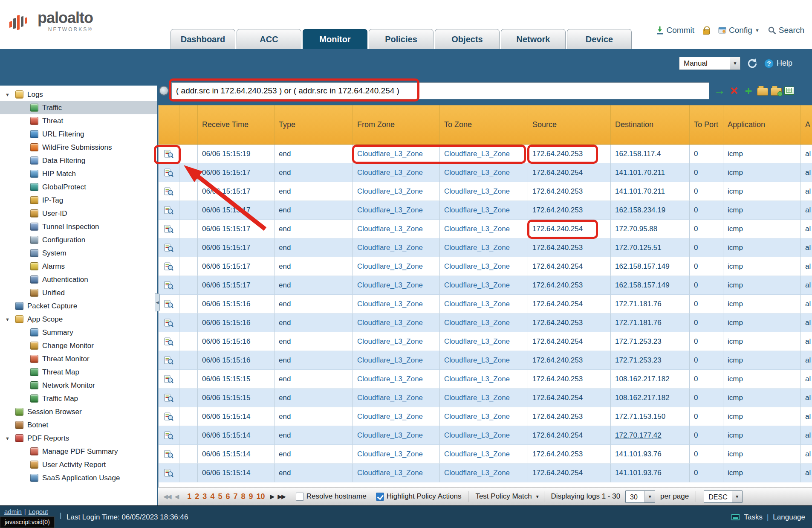 This screenshot has height=528, width=812. I want to click on next-page-button: ▶, so click(272, 496).